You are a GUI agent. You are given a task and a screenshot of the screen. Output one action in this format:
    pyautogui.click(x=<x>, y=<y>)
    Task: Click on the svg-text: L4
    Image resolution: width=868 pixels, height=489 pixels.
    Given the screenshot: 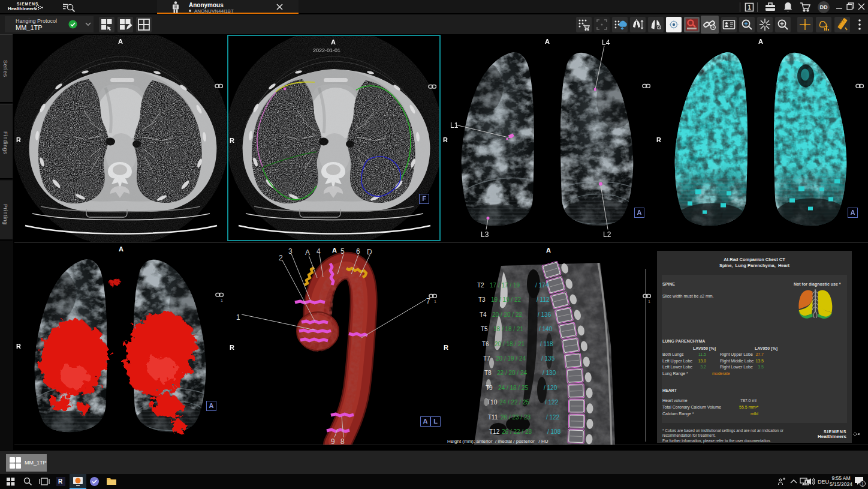 What is the action you would take?
    pyautogui.click(x=606, y=43)
    